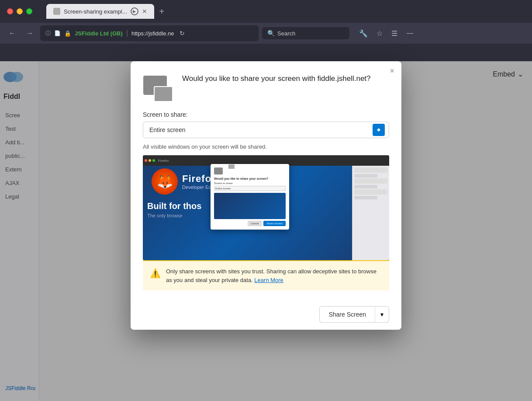 The height and width of the screenshot is (401, 532). Describe the element at coordinates (250, 206) in the screenshot. I see `nested-preview-inner` at that location.